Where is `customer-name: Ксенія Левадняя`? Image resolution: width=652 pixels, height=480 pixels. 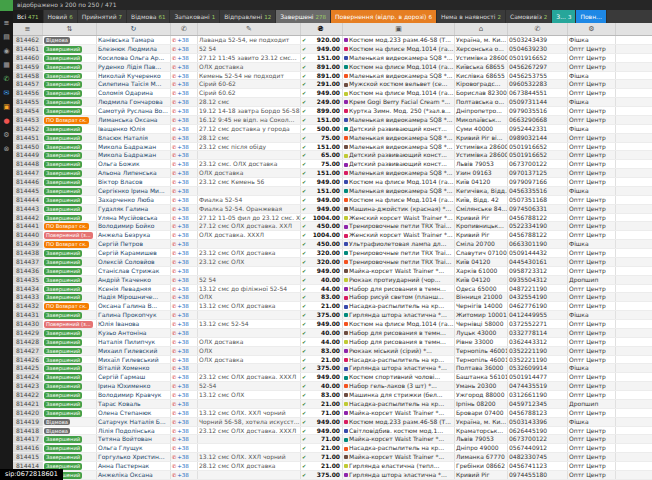
customer-name: Ксенія Левадняя is located at coordinates (134, 289).